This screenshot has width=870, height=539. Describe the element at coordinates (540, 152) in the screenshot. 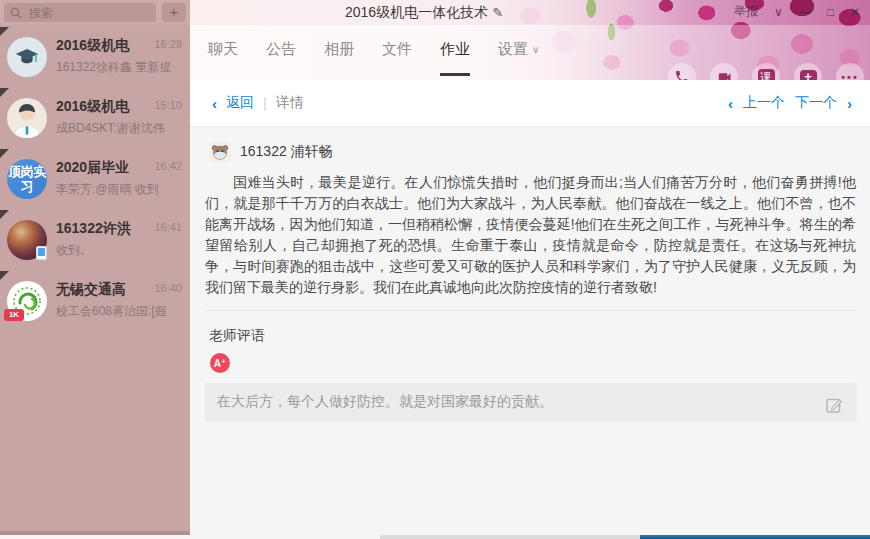

I see `student-row: 161322 浦轩畅` at that location.